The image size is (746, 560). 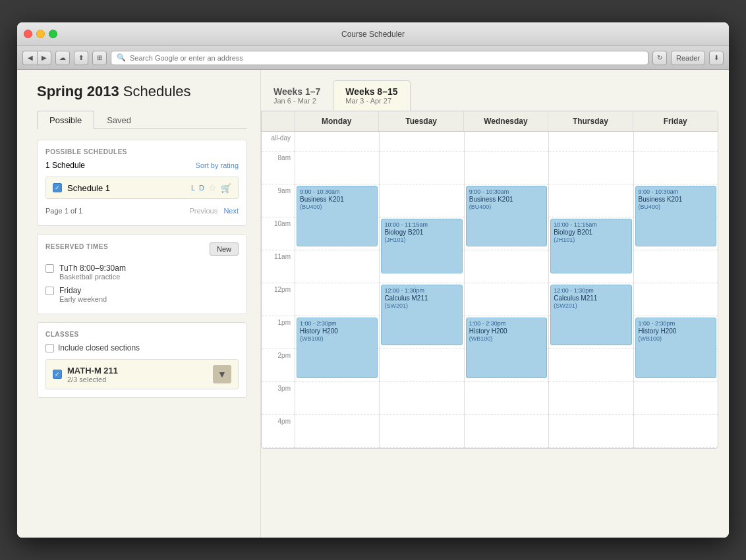 I want to click on schedule-item: ✓ Schedule 1 L D ☆ 🛒, so click(x=142, y=188).